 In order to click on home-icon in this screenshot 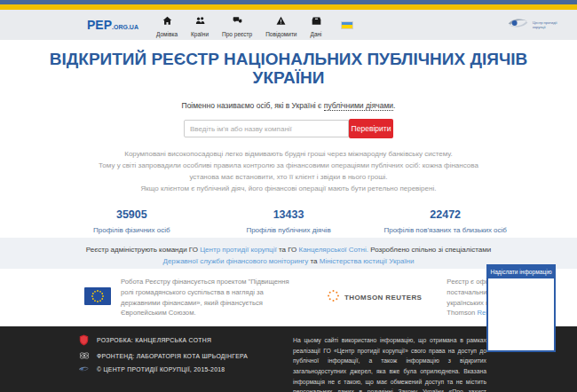, I will do `click(167, 21)`.